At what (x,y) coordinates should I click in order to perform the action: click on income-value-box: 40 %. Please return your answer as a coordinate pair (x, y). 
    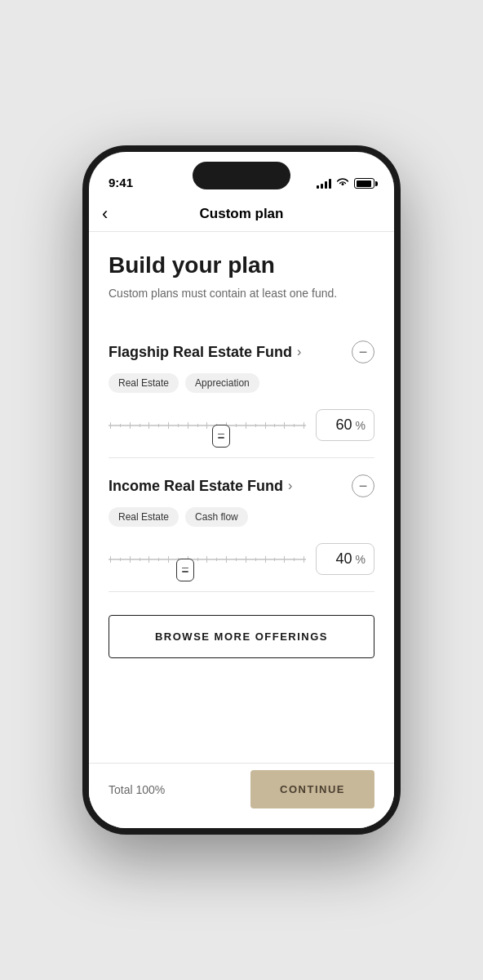
    Looking at the image, I should click on (345, 559).